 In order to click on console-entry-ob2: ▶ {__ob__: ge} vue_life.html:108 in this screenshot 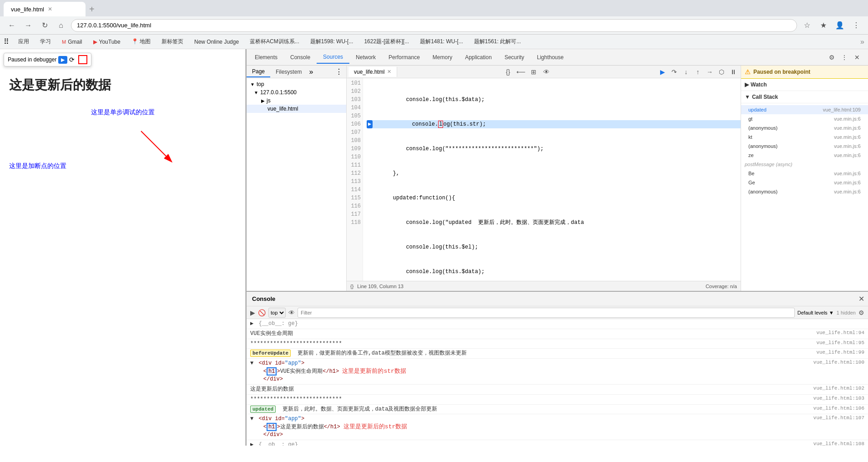, I will do `click(557, 443)`.